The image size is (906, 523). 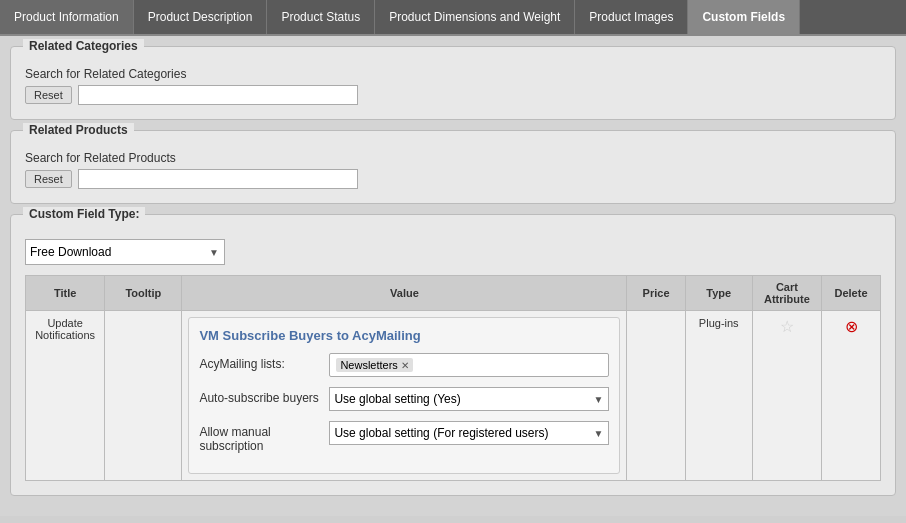 I want to click on related-categories-section: Related Categories Search for Related Ca…, so click(x=453, y=83).